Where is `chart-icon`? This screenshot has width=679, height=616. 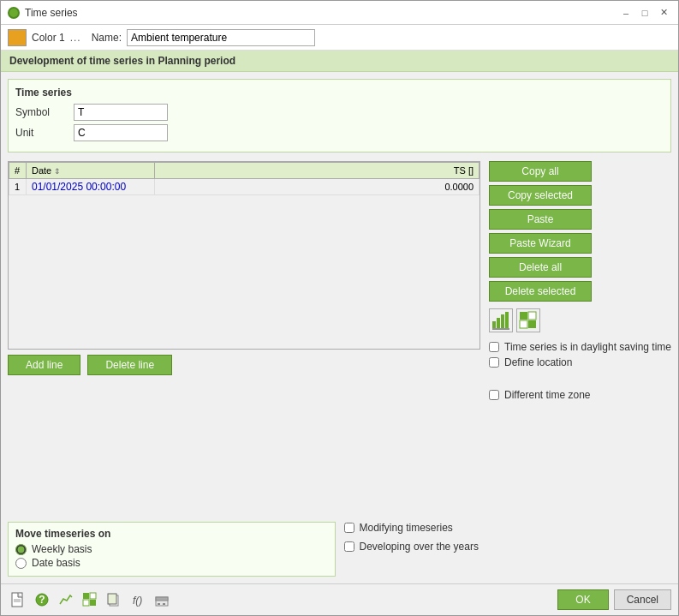
chart-icon is located at coordinates (501, 320).